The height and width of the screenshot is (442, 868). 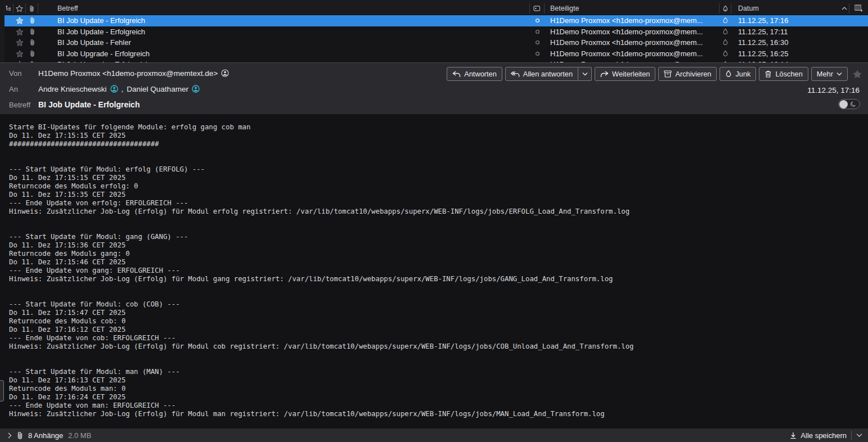 I want to click on save-all-dropdown-button, so click(x=860, y=435).